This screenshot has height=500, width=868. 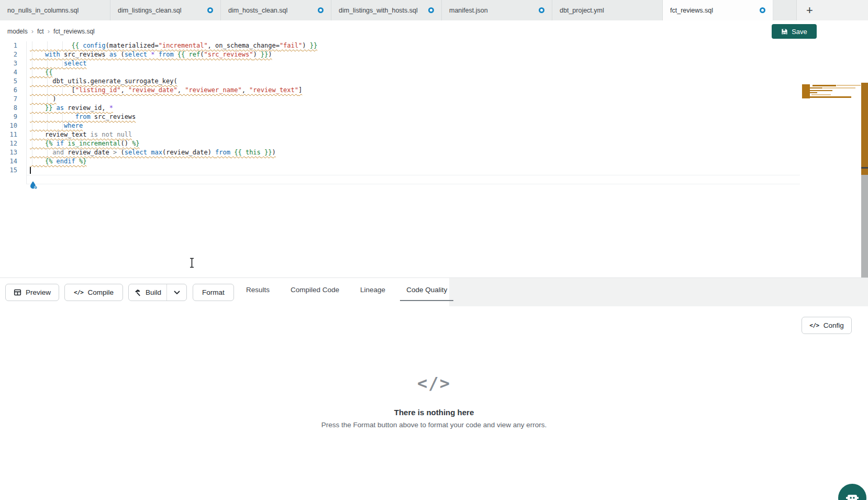 What do you see at coordinates (400, 82) in the screenshot?
I see `code-line: 5 dbt_utils.generate_surrogate_key(` at bounding box center [400, 82].